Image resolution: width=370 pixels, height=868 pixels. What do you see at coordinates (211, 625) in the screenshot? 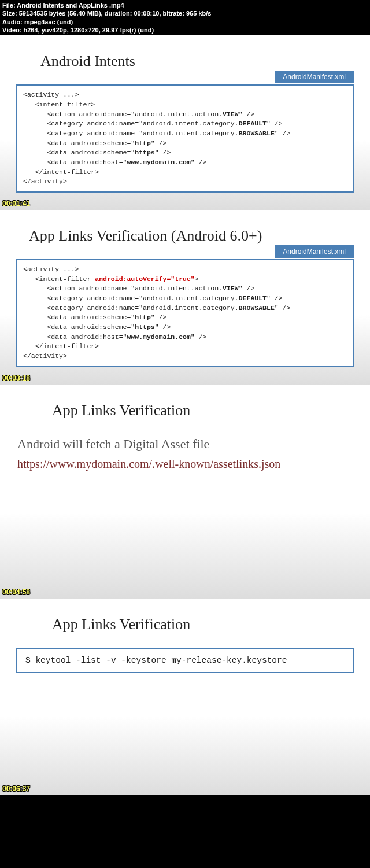
I see `slide-4-title: App Links Verification` at bounding box center [211, 625].